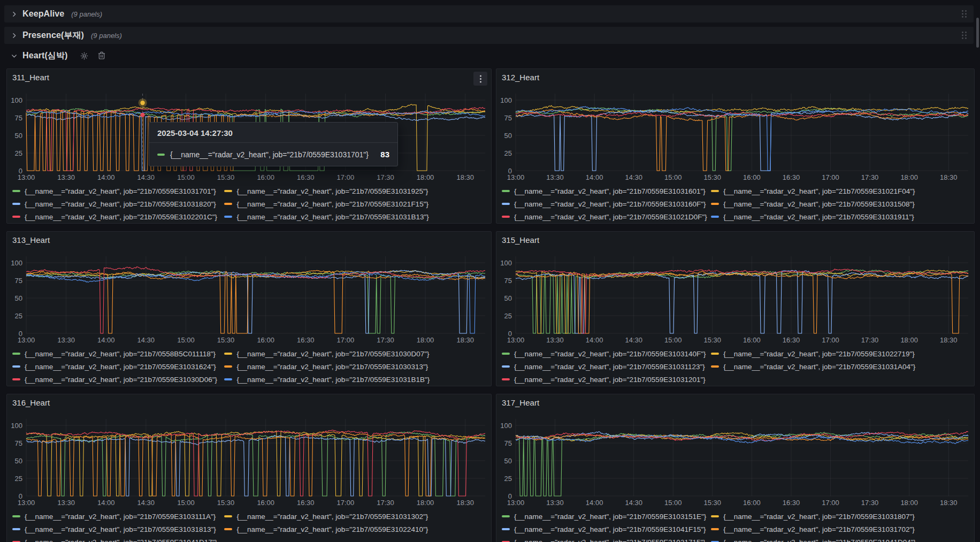 This screenshot has width=980, height=542. What do you see at coordinates (265, 503) in the screenshot?
I see `svg-text: 16:00` at bounding box center [265, 503].